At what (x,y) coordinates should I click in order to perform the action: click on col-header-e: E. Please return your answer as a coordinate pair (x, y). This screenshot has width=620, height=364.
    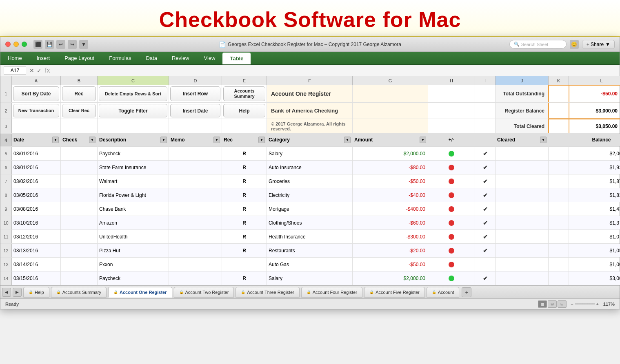
    Looking at the image, I should click on (244, 81).